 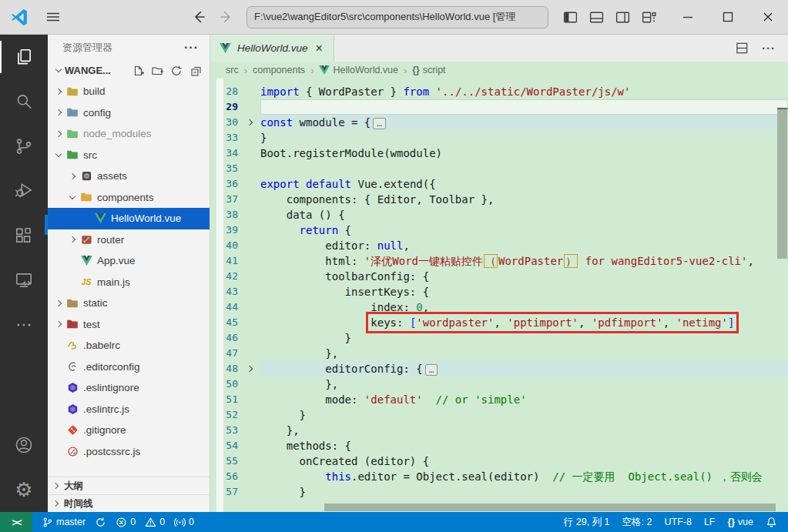 I want to click on status-utf-8: UTF-8, so click(x=678, y=522).